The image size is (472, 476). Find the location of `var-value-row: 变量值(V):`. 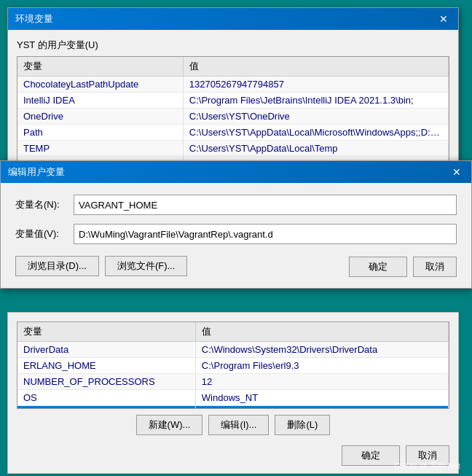

var-value-row: 变量值(V): is located at coordinates (236, 234).